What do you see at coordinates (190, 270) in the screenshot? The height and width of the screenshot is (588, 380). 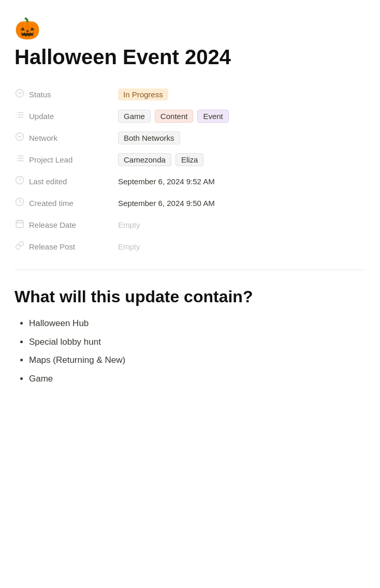 I see `divider` at bounding box center [190, 270].